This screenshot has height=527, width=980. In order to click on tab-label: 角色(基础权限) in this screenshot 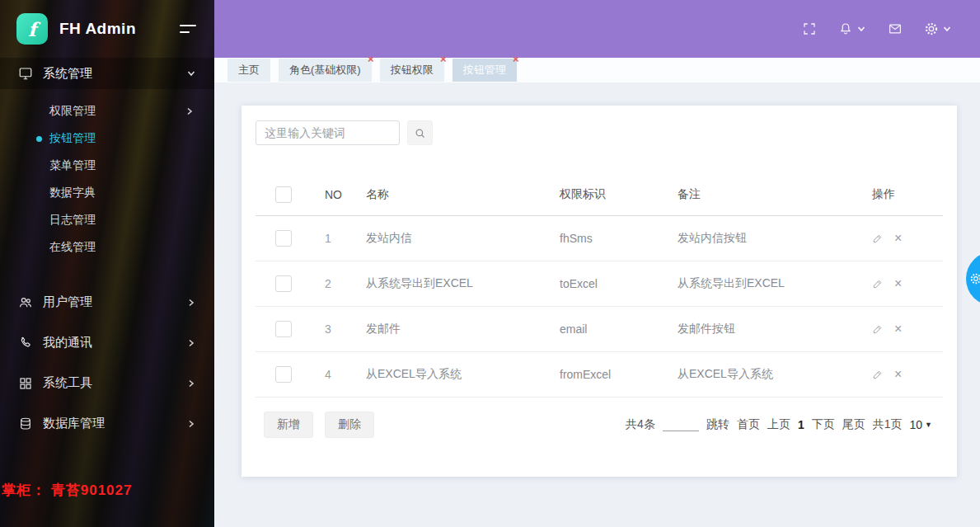, I will do `click(325, 69)`.